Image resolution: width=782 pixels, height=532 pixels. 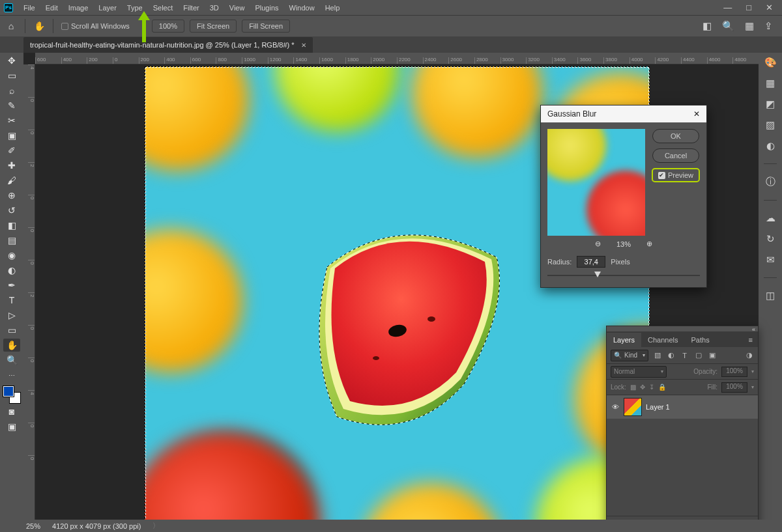 I want to click on tab-channels: Channels, so click(x=663, y=340).